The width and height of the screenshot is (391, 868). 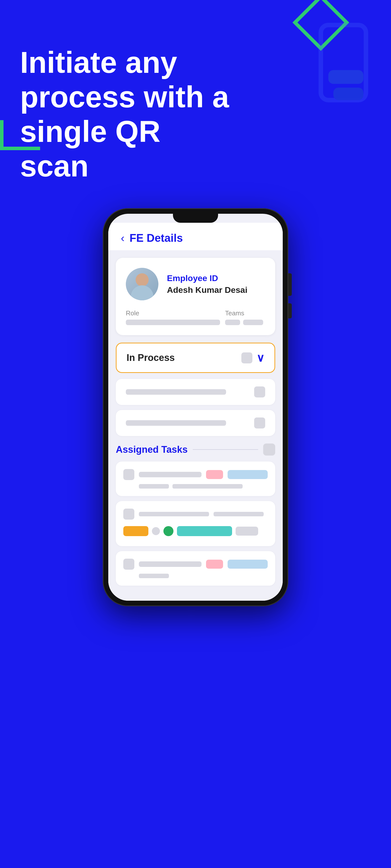 I want to click on page-title: FE Details, so click(x=156, y=238).